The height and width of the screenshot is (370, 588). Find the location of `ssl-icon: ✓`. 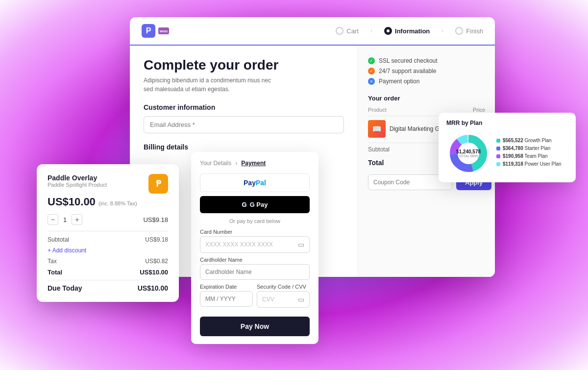

ssl-icon: ✓ is located at coordinates (371, 61).